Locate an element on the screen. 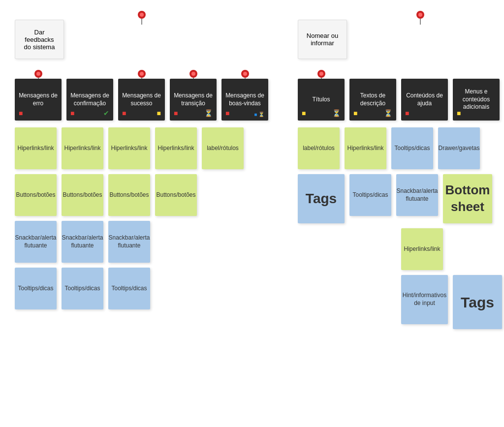 The height and width of the screenshot is (427, 504). right-row-2: Tags Tooltips/dicas Snackbar/alerta flut… is located at coordinates (400, 199).